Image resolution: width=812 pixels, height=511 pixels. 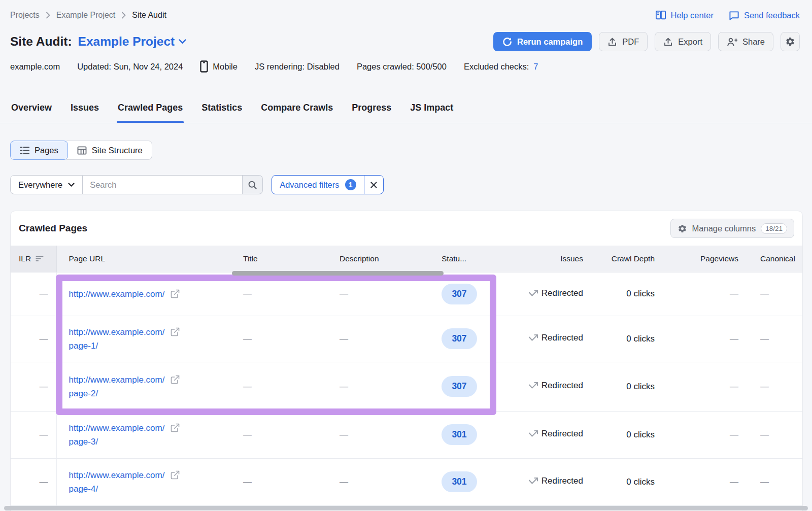 I want to click on top-bar: Projects Example Project Site Audit Help…, so click(x=405, y=15).